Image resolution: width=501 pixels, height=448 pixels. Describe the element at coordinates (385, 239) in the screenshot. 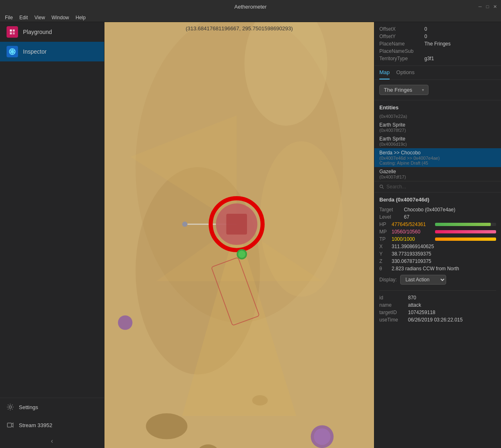

I see `detail-key-tp: TP` at that location.